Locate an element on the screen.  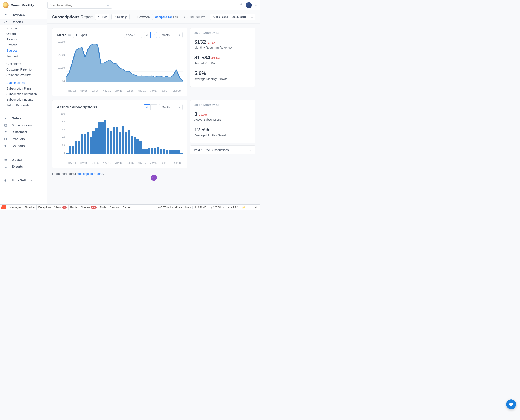
debugbar-tab-messages: Messages is located at coordinates (16, 207).